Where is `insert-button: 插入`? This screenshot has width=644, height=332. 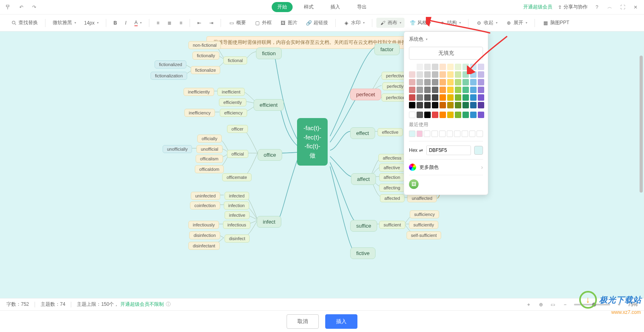 insert-button: 插入 is located at coordinates (341, 322).